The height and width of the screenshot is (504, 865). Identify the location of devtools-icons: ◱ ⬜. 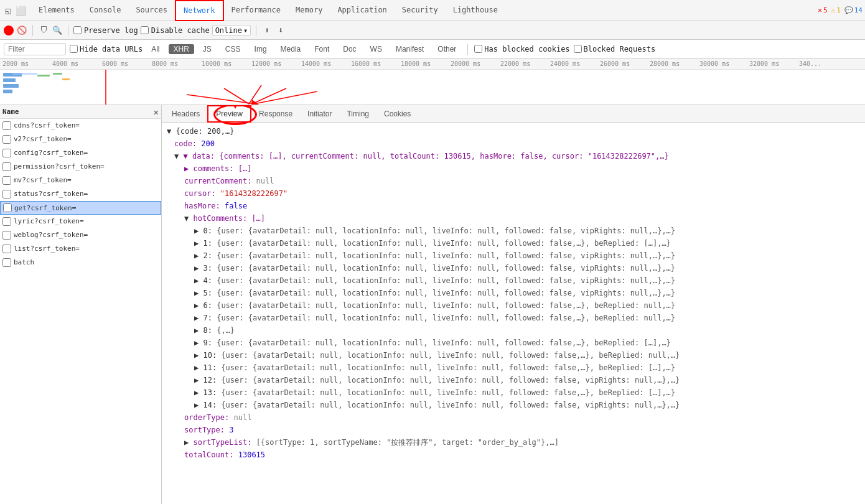
(14, 11).